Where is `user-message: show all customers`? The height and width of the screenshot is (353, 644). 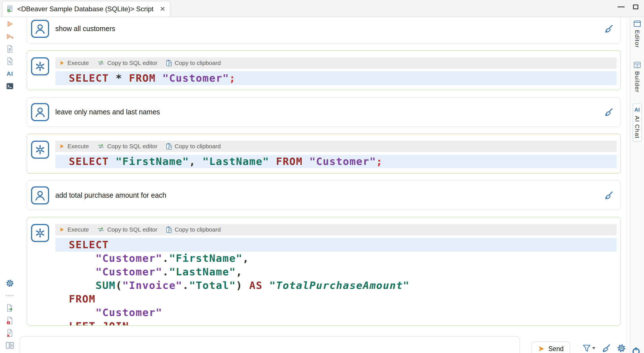 user-message: show all customers is located at coordinates (324, 30).